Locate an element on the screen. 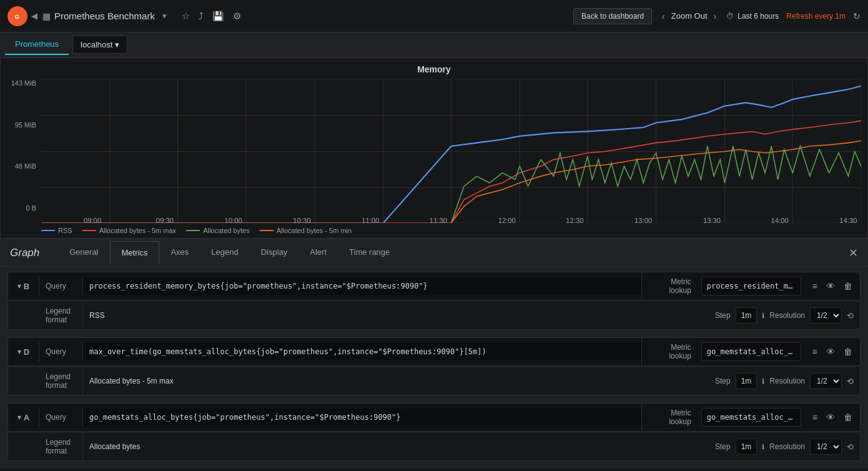 This screenshot has height=471, width=868. tab-time-range: Time range is located at coordinates (370, 252).